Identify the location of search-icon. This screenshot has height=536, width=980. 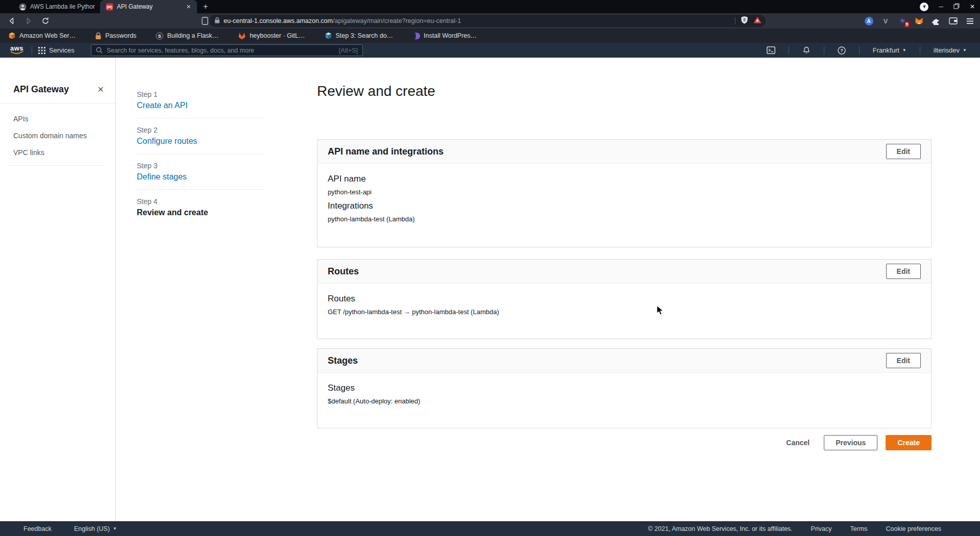
(99, 50).